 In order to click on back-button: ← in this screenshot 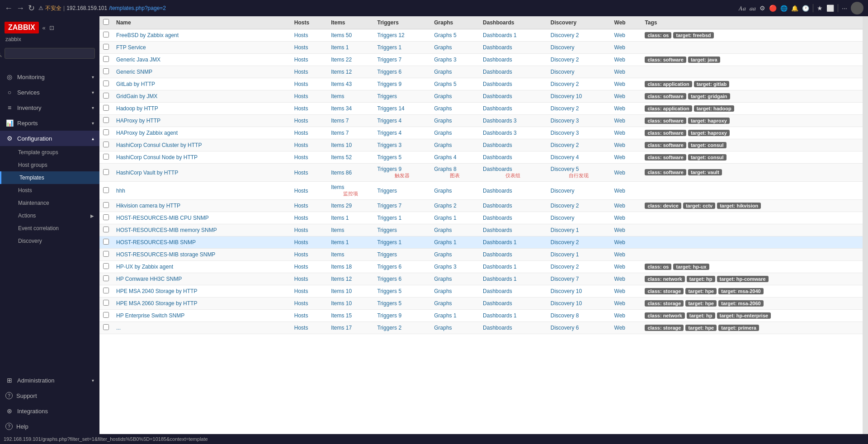, I will do `click(9, 8)`.